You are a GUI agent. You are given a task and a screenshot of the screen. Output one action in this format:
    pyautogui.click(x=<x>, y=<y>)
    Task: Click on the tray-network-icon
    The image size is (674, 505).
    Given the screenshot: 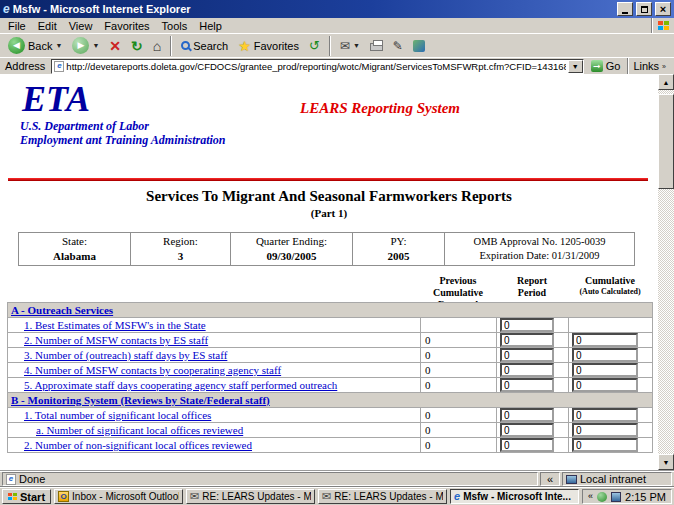 What is the action you would take?
    pyautogui.click(x=616, y=497)
    